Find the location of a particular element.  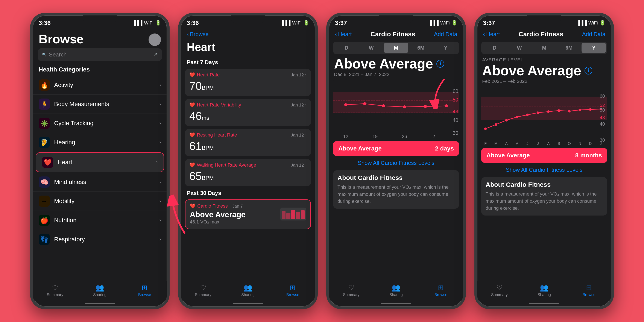

sidebar-item-respiratory: 👣 Respiratory › is located at coordinates (100, 240).